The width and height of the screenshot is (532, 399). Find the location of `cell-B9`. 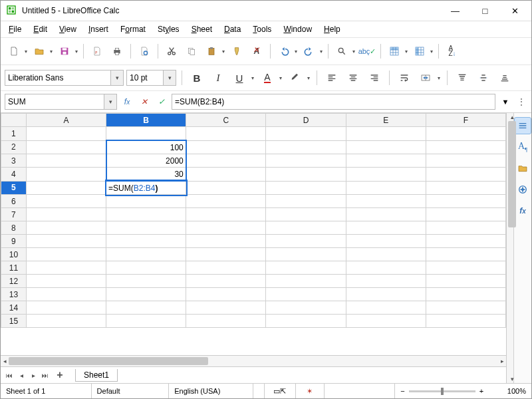

cell-B9 is located at coordinates (146, 241).